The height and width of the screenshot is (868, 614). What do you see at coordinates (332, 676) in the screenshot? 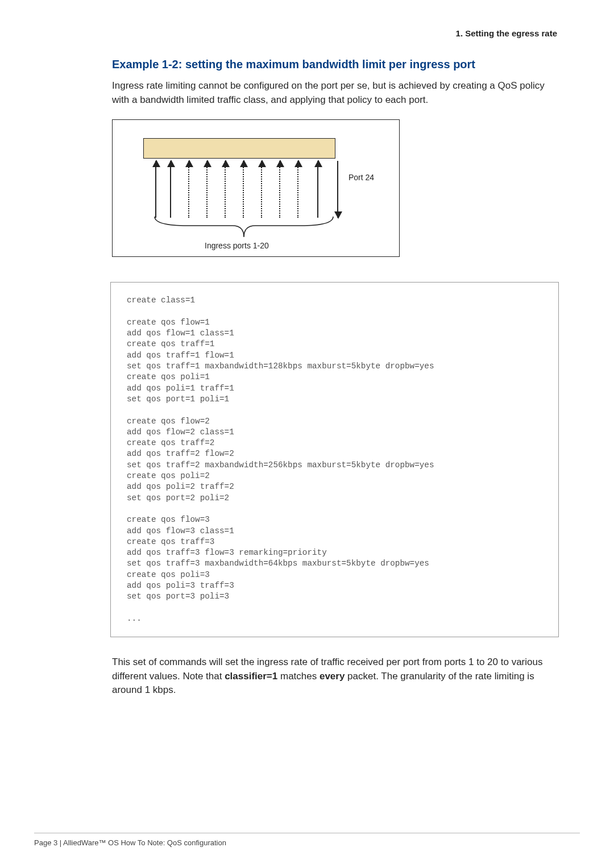
I see `outro-every-bold: every` at bounding box center [332, 676].